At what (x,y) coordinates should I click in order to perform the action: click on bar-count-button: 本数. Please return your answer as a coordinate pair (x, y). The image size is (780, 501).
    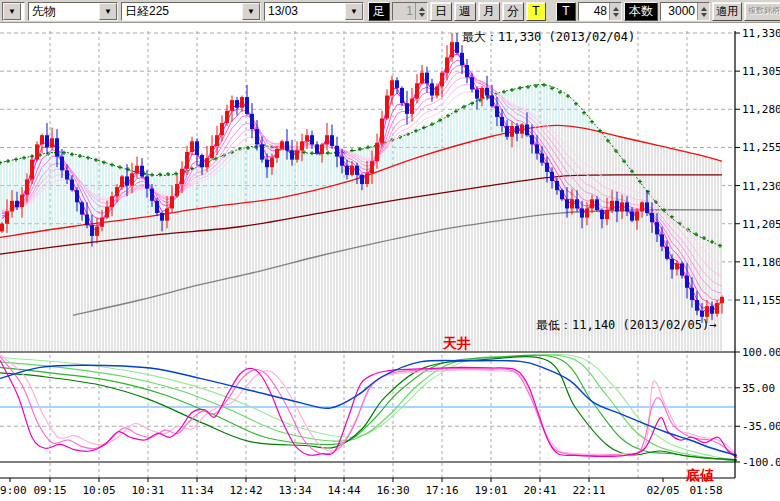
    Looking at the image, I should click on (641, 12).